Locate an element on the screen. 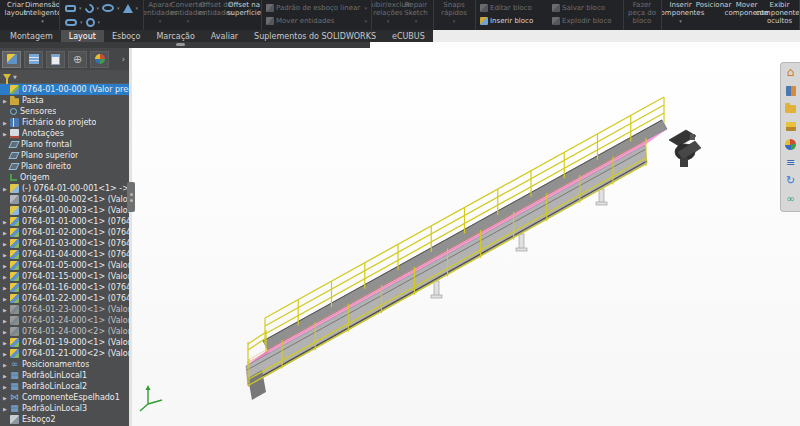 This screenshot has height=426, width=800. spline-tool-icon is located at coordinates (128, 8).